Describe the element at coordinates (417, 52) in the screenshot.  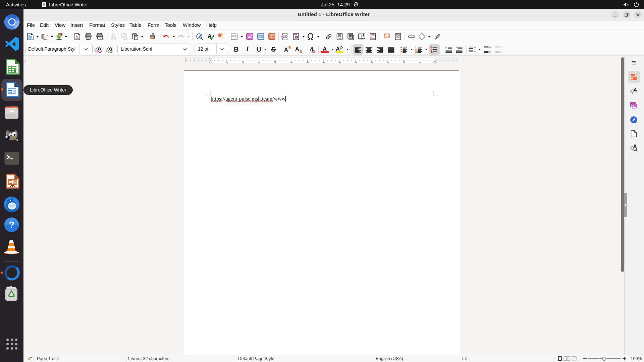
I see `svg-text: III` at that location.